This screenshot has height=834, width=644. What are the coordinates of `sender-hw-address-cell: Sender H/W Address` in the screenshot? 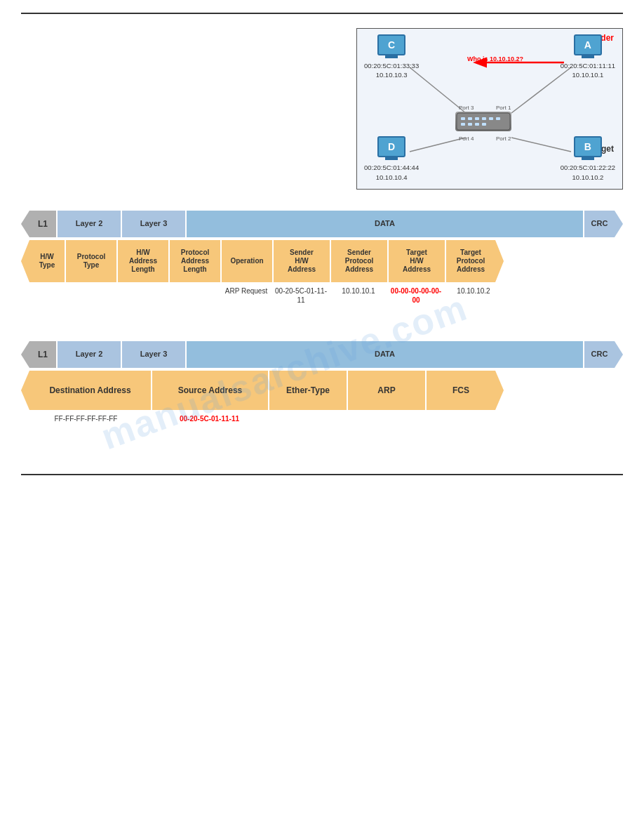 It's located at (302, 261).